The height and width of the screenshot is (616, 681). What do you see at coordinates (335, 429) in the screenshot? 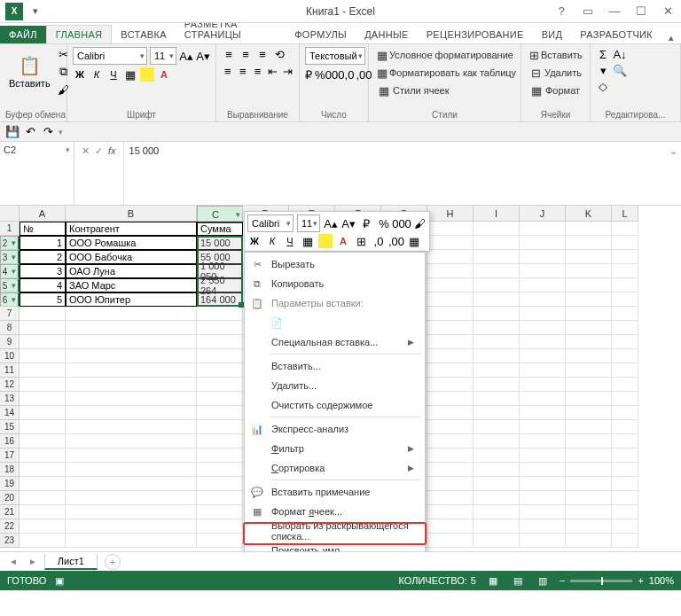
I see `ctx-quick-analysis: 📊Экспресс-анализ` at bounding box center [335, 429].